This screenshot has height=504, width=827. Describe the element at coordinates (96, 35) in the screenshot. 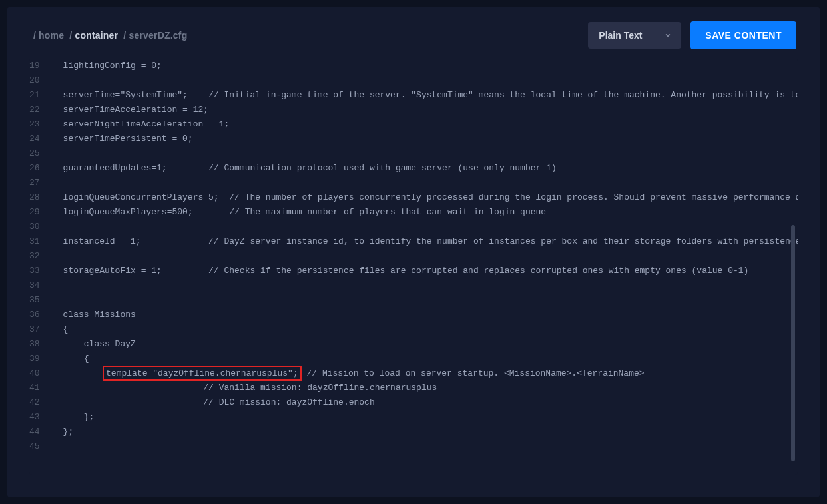

I see `breadcrumb-seg-container: container` at that location.